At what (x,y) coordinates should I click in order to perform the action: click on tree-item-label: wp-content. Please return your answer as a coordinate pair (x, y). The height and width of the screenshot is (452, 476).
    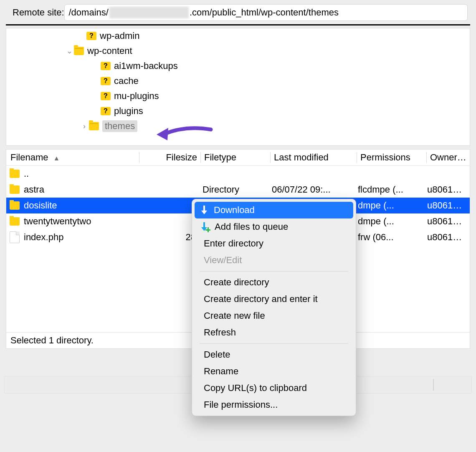
    Looking at the image, I should click on (110, 51).